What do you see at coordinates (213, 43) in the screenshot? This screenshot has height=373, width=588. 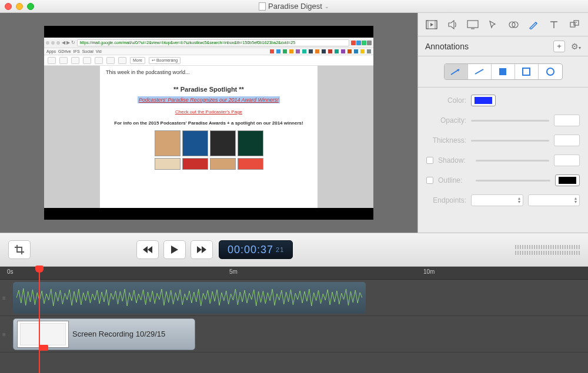 I see `address-bar: https://mail.google.com/mail/u/0/?ui=2&v…` at bounding box center [213, 43].